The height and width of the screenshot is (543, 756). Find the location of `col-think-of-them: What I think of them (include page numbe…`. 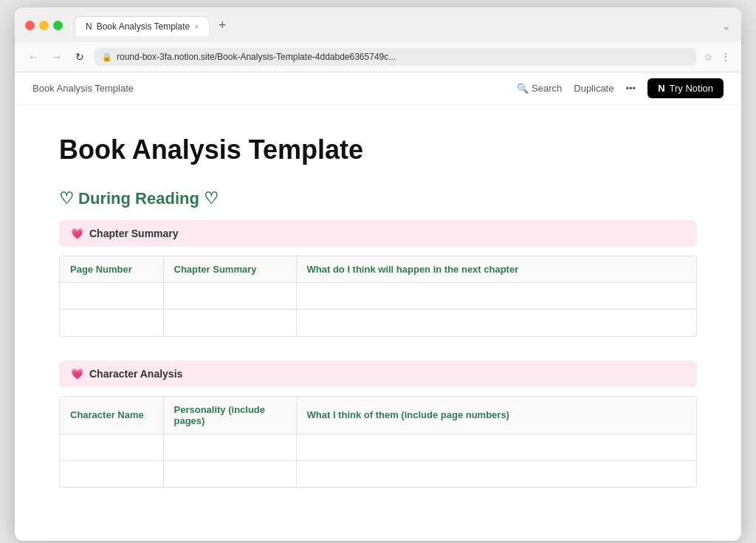

col-think-of-them: What I think of them (include page numbe… is located at coordinates (496, 415).